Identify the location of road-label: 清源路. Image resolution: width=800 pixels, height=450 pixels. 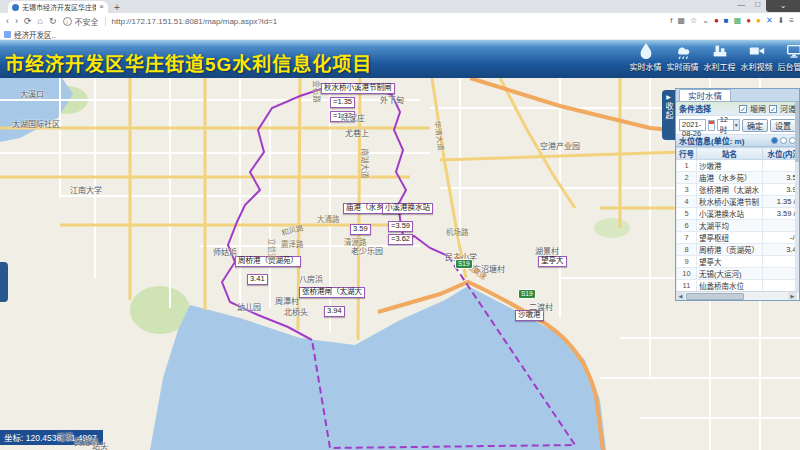
(356, 242).